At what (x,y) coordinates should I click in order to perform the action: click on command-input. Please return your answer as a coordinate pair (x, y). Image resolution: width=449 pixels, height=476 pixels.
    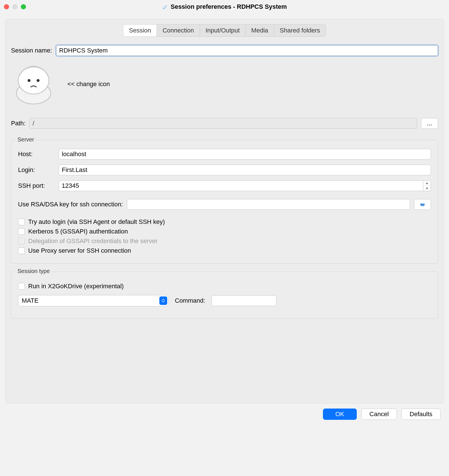
    Looking at the image, I should click on (244, 301).